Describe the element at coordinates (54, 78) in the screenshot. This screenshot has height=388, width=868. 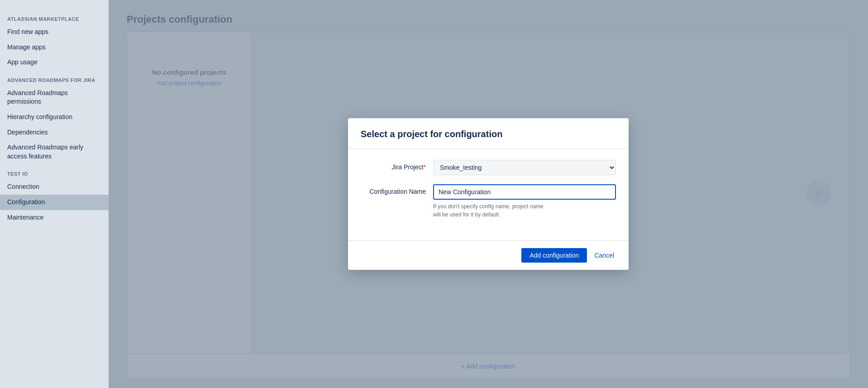
I see `sidebar-section-label: ADVANCED ROADMAPS FOR JIRA` at that location.